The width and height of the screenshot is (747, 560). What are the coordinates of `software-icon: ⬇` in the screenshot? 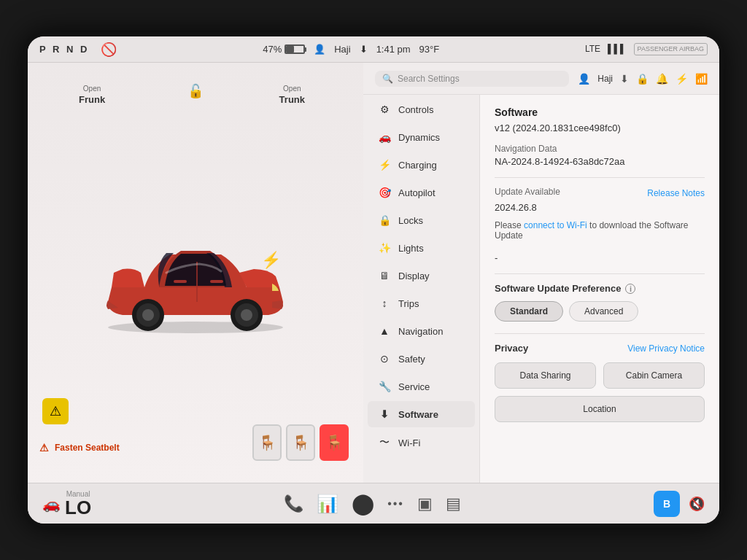 It's located at (384, 414).